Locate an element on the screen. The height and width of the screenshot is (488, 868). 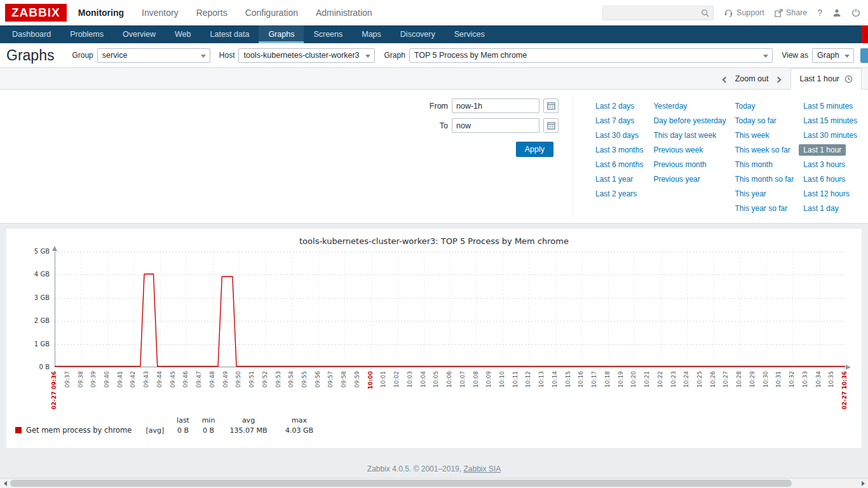
quick-range-item: Last 1 hour is located at coordinates (830, 151).